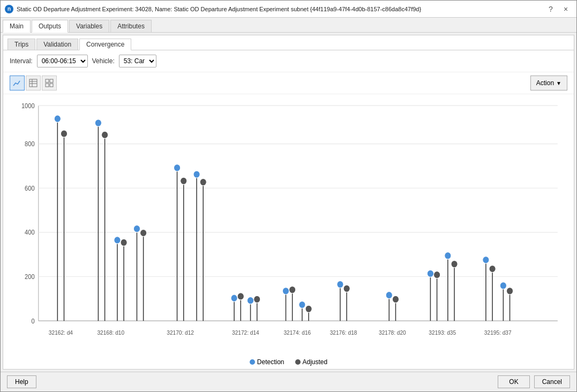 This screenshot has height=392, width=577. Describe the element at coordinates (17, 26) in the screenshot. I see `tab-main: Main` at that location.